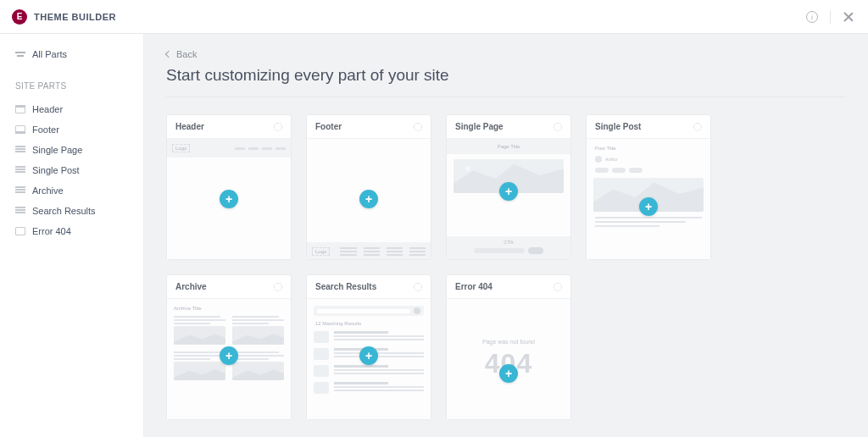  What do you see at coordinates (49, 54) in the screenshot?
I see `sidebar-all-parts-label: All Parts` at bounding box center [49, 54].